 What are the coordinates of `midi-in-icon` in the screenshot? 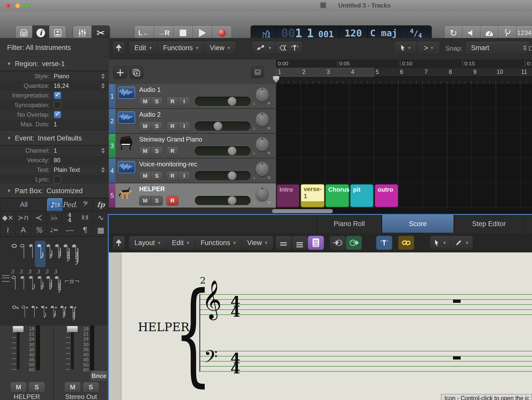 It's located at (338, 243).